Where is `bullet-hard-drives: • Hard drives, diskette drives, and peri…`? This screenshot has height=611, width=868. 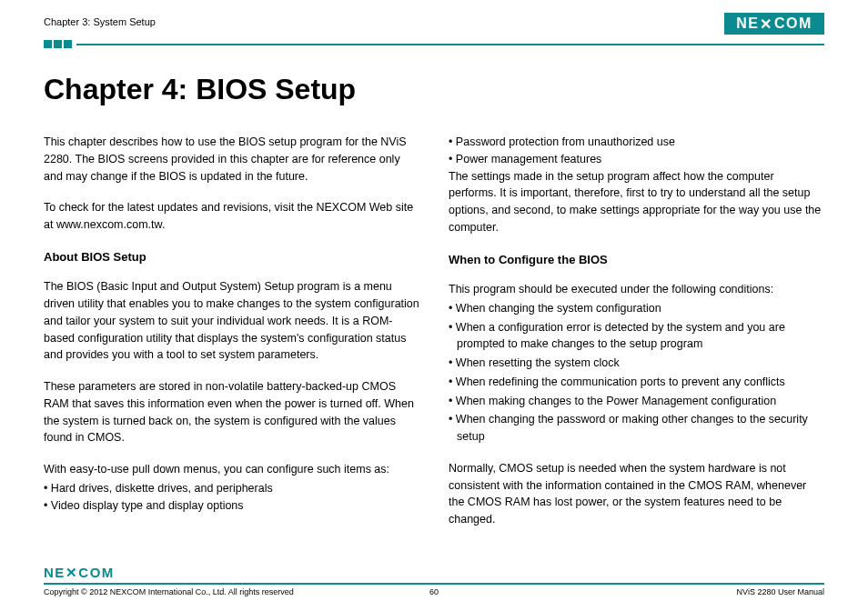 bullet-hard-drives: • Hard drives, diskette drives, and peri… is located at coordinates (231, 489).